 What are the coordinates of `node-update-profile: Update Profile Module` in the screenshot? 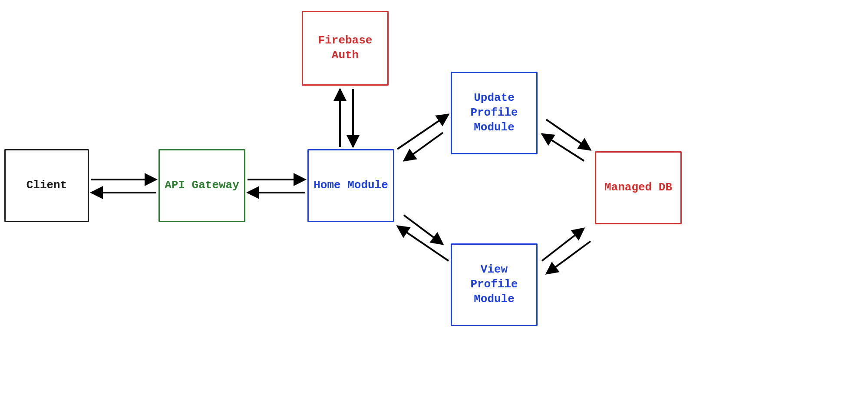 It's located at (494, 113).